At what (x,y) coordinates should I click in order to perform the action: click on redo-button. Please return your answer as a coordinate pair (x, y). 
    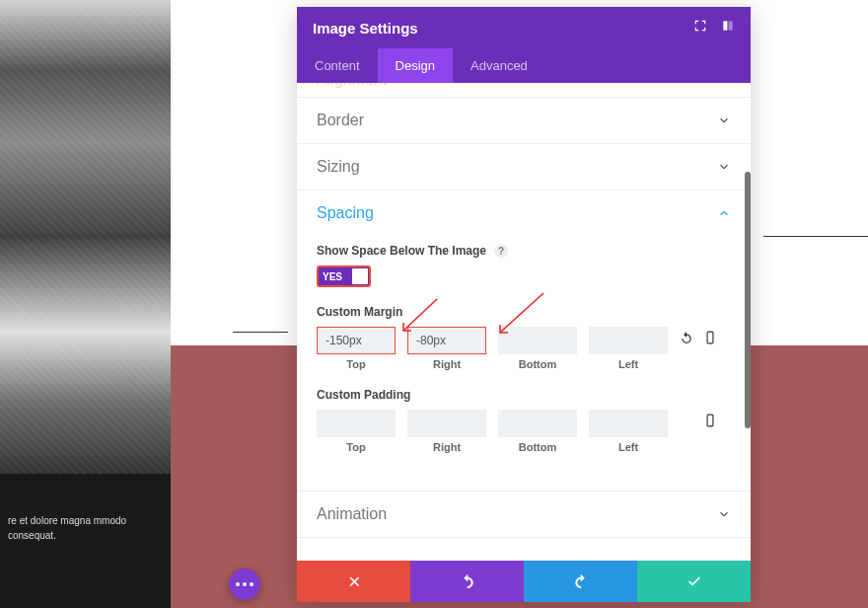
    Looking at the image, I should click on (580, 581).